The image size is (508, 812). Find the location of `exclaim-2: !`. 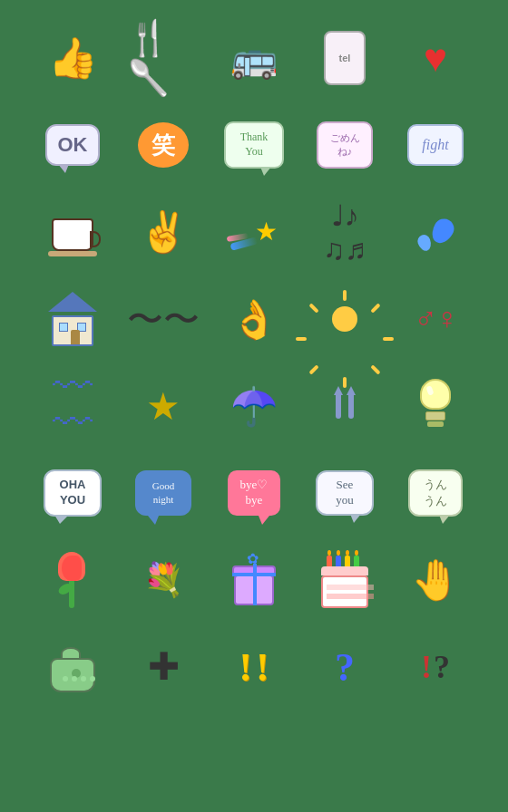

exclaim-2: ! is located at coordinates (263, 667).